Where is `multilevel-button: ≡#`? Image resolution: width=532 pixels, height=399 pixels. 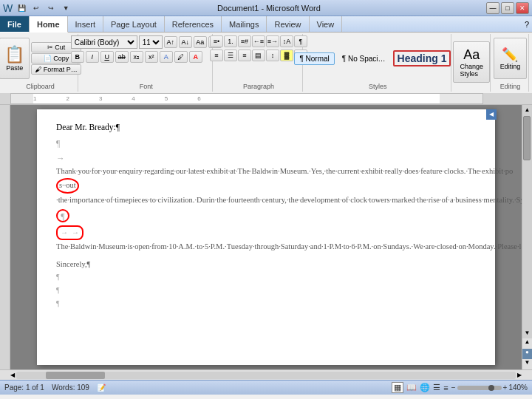 multilevel-button: ≡# is located at coordinates (245, 41).